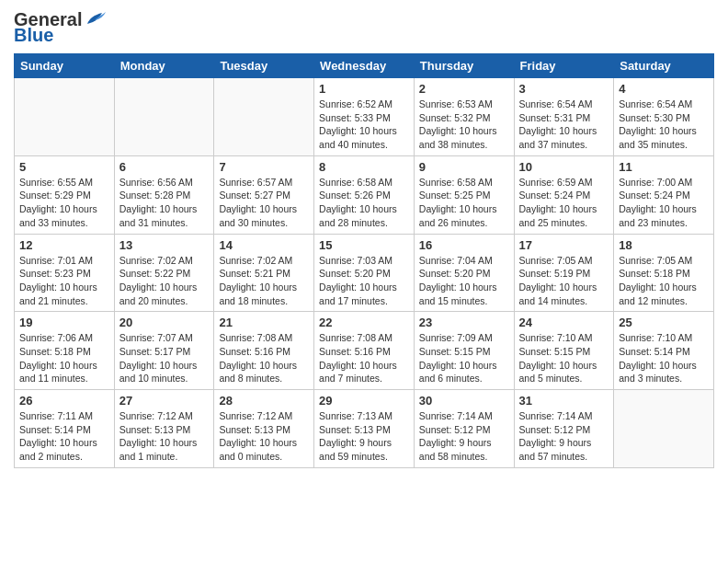 The height and width of the screenshot is (563, 728). Describe the element at coordinates (264, 202) in the screenshot. I see `day-info: Sunrise: 6:57 AM Sunset: 5:27 PM Dayligh…` at that location.